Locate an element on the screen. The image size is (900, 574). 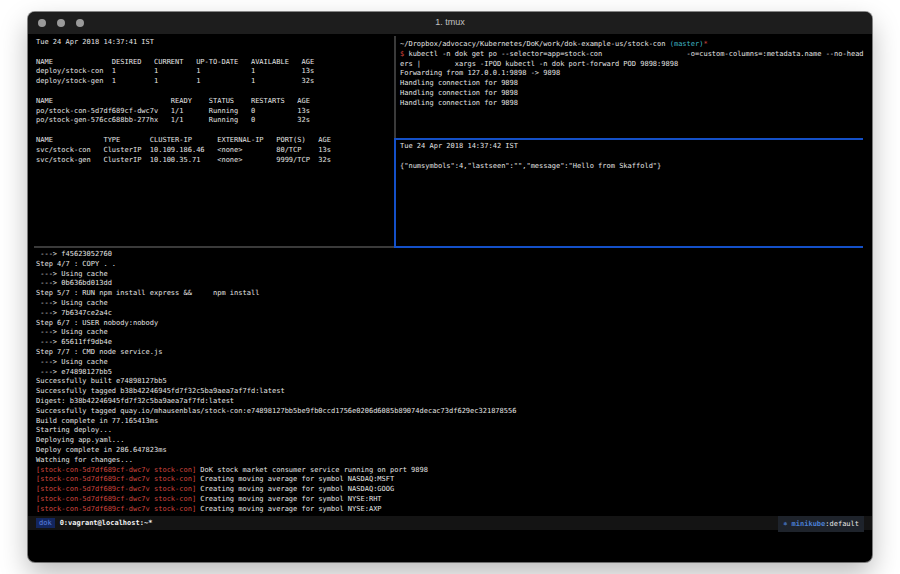
kubectl-output-line: svc/stock-gen ClusterIP 10.100.35.71 <no… is located at coordinates (215, 161).